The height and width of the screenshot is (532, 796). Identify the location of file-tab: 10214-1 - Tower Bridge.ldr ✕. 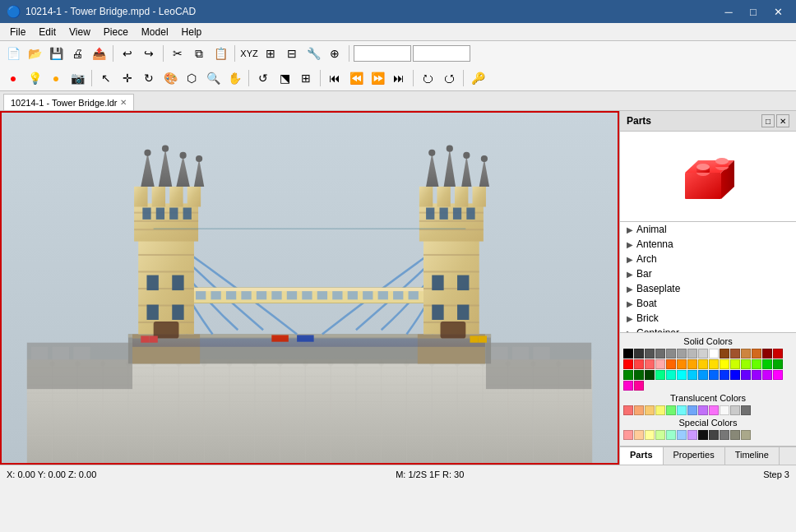
(69, 102).